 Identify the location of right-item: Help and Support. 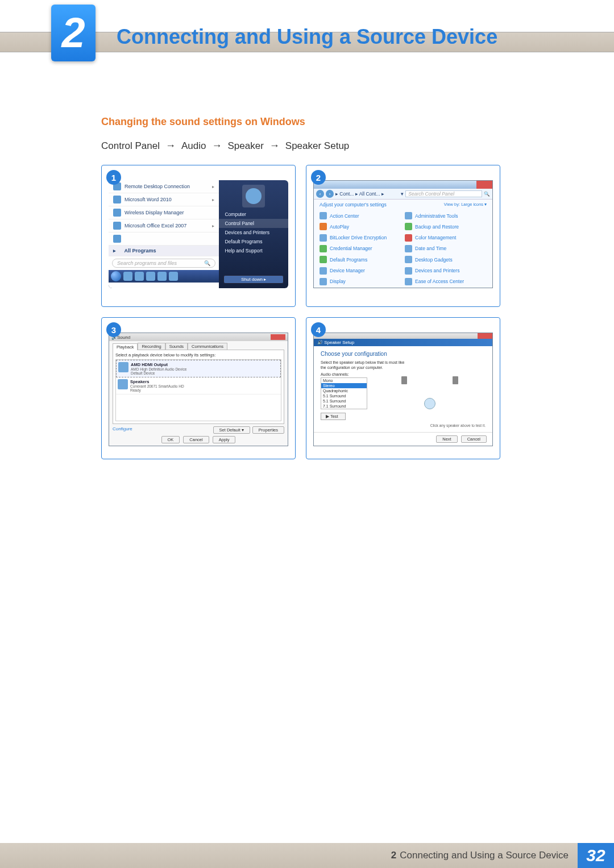
(254, 251).